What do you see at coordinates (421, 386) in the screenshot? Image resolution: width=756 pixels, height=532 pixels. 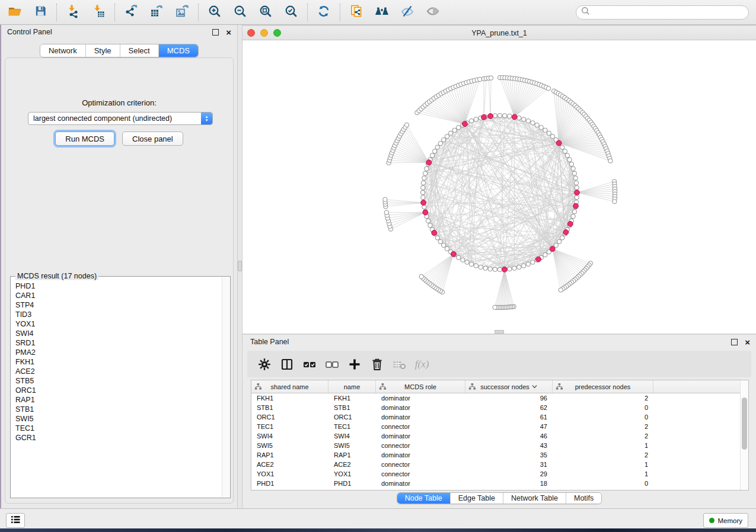 I see `column-header-mcds-role: MCDS role` at bounding box center [421, 386].